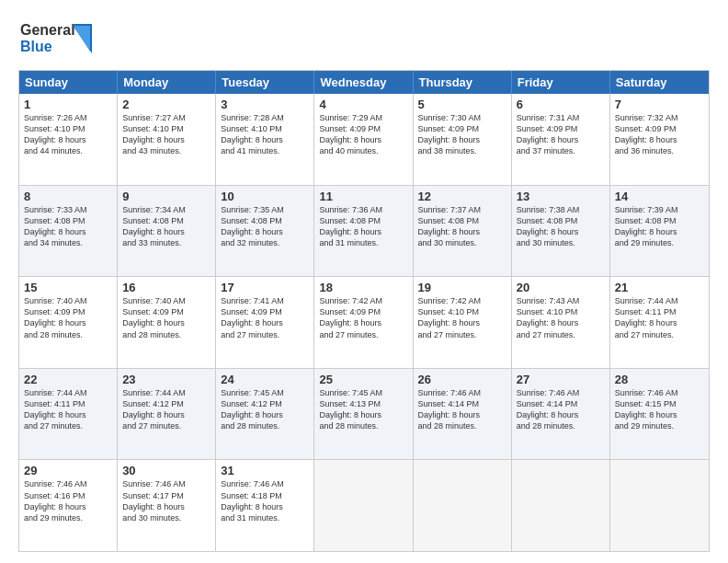 The image size is (728, 563). What do you see at coordinates (462, 197) in the screenshot?
I see `day-number: 12` at bounding box center [462, 197].